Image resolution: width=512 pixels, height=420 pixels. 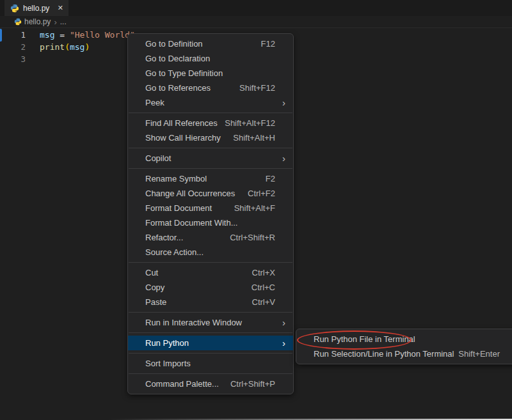 I want to click on menu-item-go-to-references: Go to ReferencesShift+F12, so click(x=211, y=88).